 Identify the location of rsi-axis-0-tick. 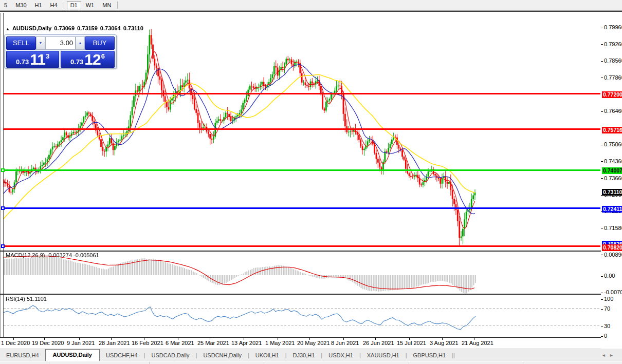
(602, 337).